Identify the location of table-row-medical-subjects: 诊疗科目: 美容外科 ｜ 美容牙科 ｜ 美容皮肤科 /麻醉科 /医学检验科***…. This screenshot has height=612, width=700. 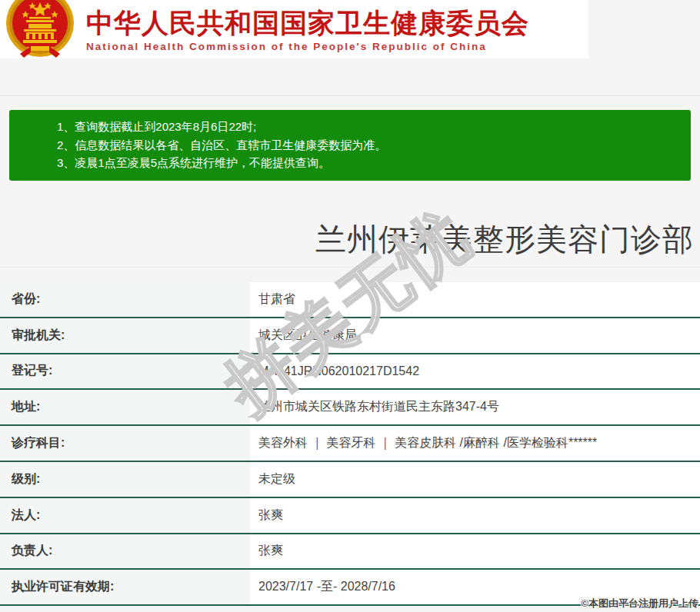
(350, 444).